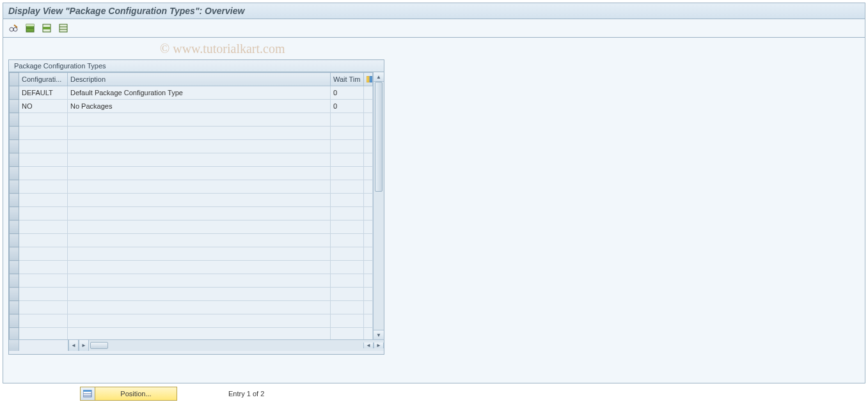  Describe the element at coordinates (99, 345) in the screenshot. I see `horizontal-scroll-thumb` at that location.